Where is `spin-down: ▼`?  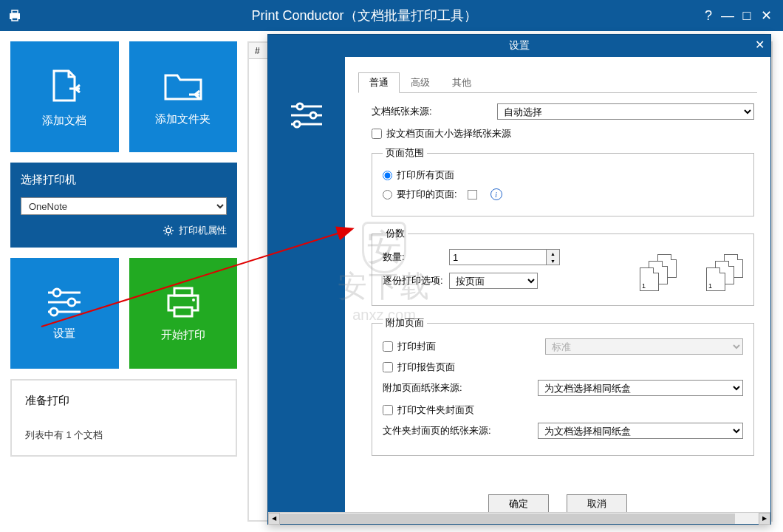 spin-down: ▼ is located at coordinates (553, 261).